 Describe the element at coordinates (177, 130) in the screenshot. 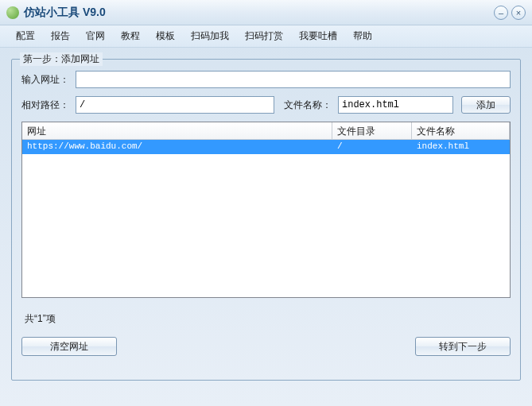

I see `col-header-url: 网址` at that location.